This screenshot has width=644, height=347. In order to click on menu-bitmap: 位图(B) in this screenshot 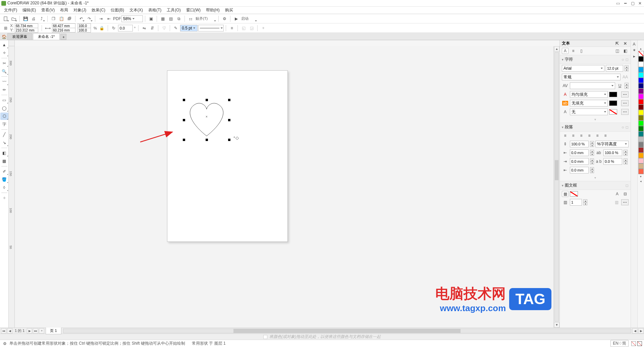, I will do `click(117, 10)`.